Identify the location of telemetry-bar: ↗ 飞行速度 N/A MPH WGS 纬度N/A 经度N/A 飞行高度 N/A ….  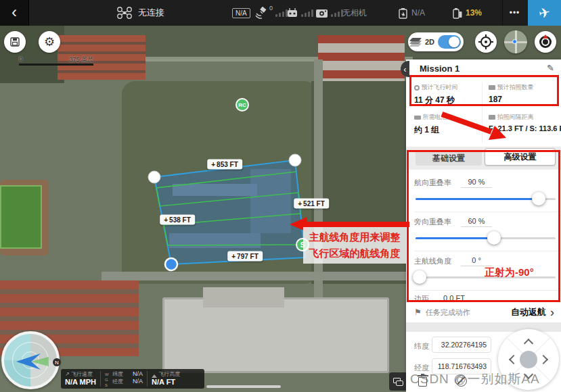
(133, 378).